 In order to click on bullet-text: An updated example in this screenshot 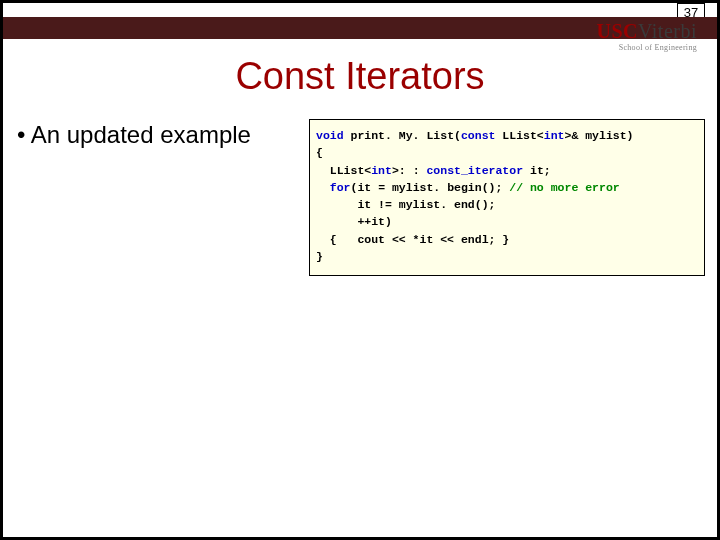, I will do `click(141, 134)`.